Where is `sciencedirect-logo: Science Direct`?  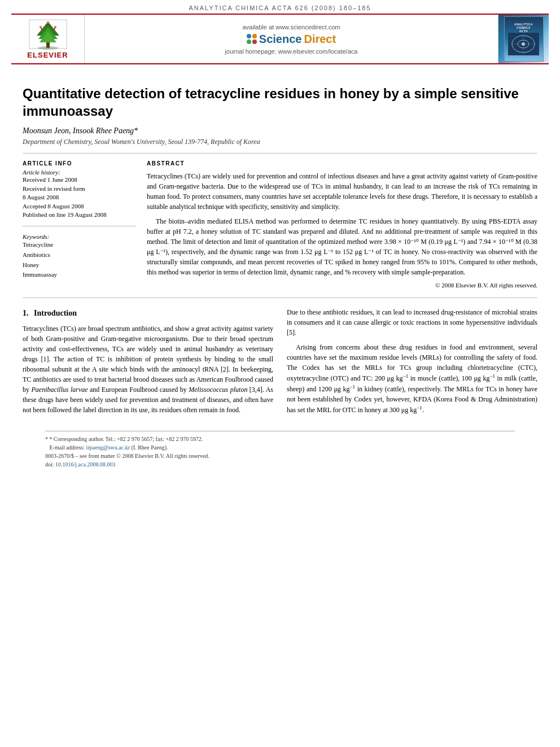
sciencedirect-logo: Science Direct is located at coordinates (291, 40).